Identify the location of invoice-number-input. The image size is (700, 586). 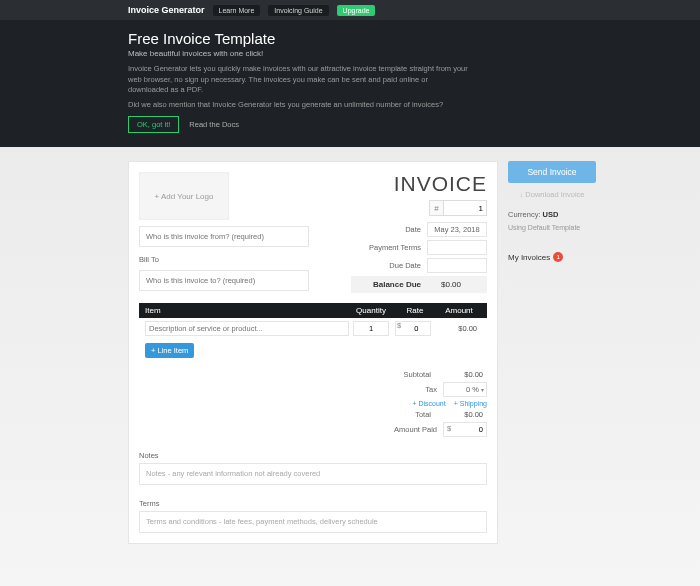
(465, 208).